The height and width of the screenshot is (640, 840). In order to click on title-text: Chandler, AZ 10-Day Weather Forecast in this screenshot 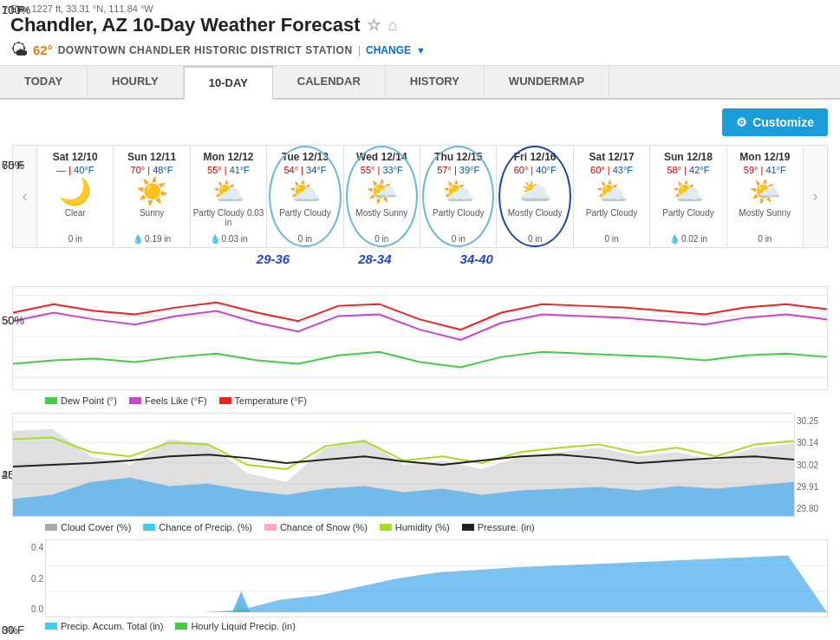, I will do `click(186, 25)`.